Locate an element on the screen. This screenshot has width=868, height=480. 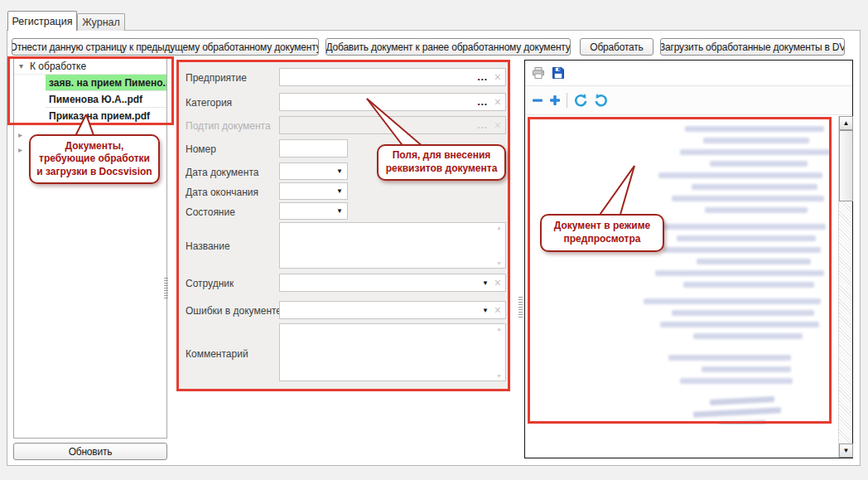
zoom-out-icon is located at coordinates (538, 100).